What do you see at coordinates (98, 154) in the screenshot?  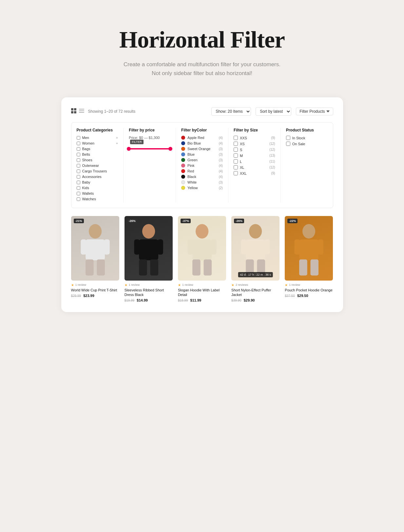 I see `category-item: Belts` at bounding box center [98, 154].